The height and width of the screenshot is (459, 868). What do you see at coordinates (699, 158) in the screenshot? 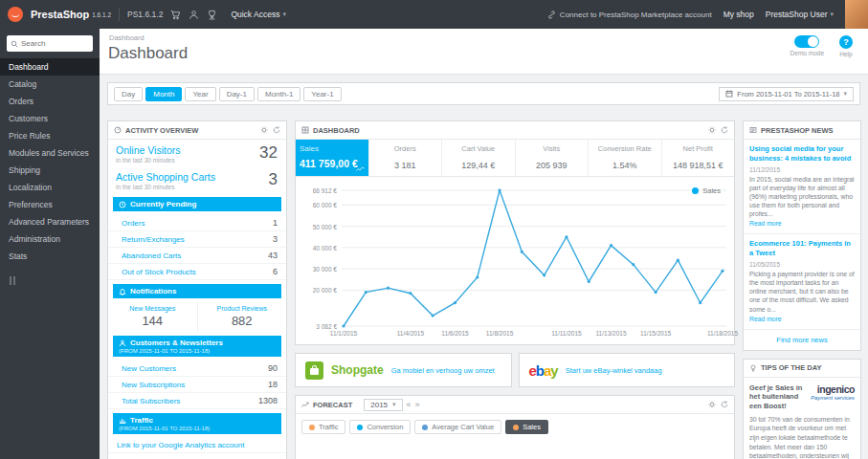
I see `kpi-net-profit: Net Profit 148 918,51 €` at bounding box center [699, 158].